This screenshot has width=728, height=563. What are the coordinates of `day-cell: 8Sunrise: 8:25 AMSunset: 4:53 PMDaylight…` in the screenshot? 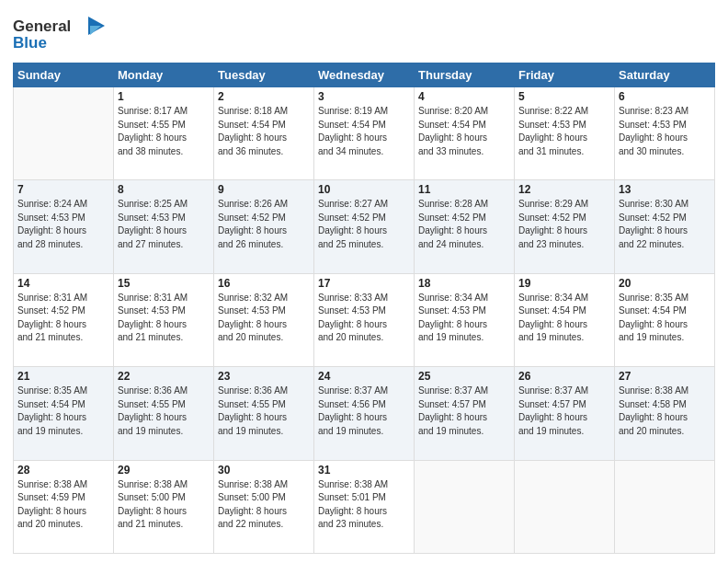 It's located at (164, 226).